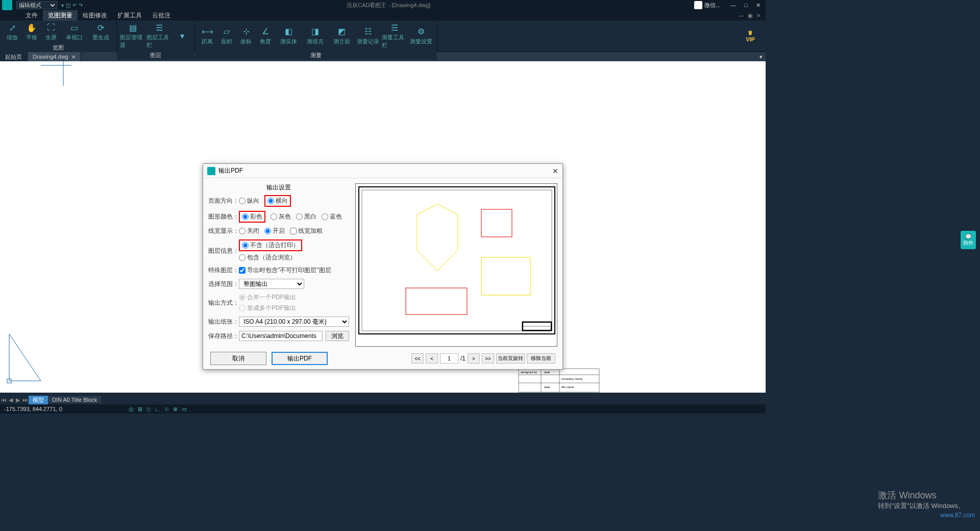 This screenshot has width=980, height=531. Describe the element at coordinates (75, 400) in the screenshot. I see `layout-tab-item: DIN A0 Title Block` at that location.